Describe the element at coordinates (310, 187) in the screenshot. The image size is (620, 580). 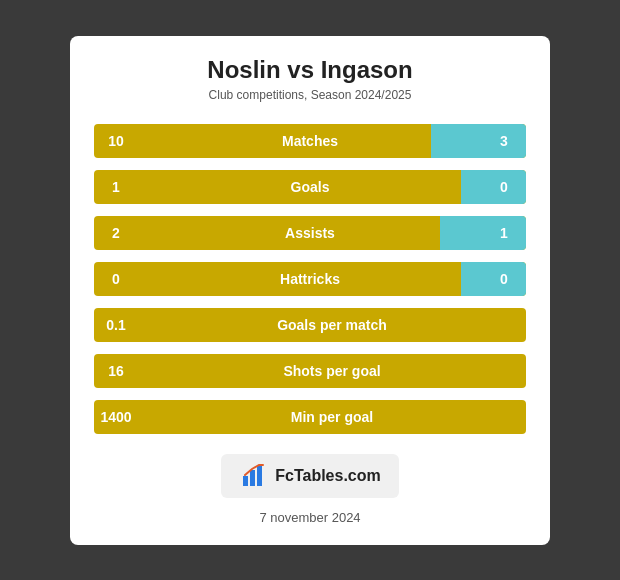
I see `stat-bar: 1Goals0` at that location.